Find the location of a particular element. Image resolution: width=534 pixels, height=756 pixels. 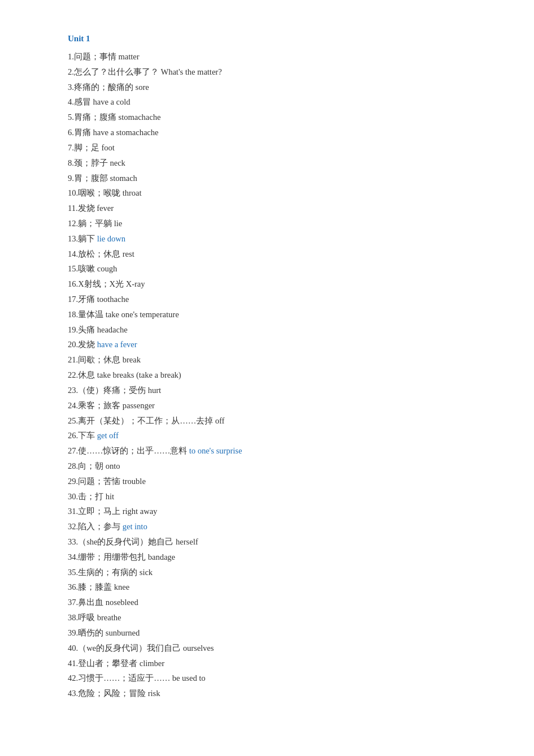

list-item: 34.绷带；用绷带包扎 bandage is located at coordinates (278, 558).